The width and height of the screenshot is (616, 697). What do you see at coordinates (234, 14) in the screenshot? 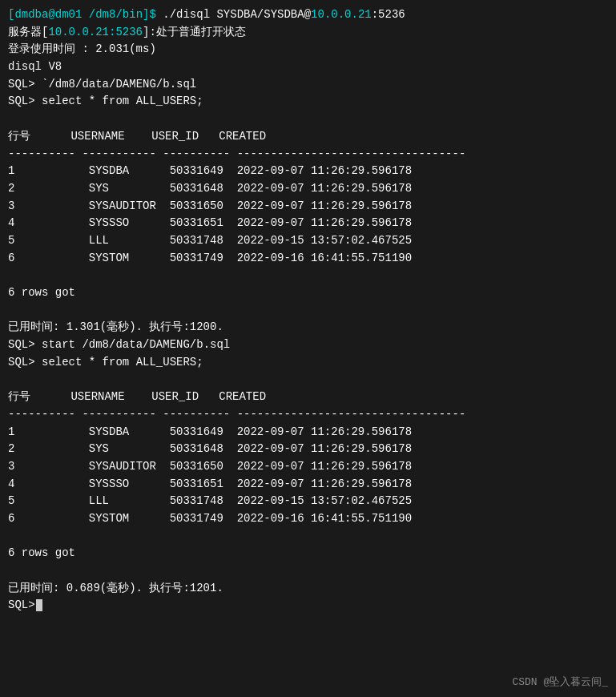
I see `cmd-disql: ./disql SYSDBA/SYSDBA@` at bounding box center [234, 14].